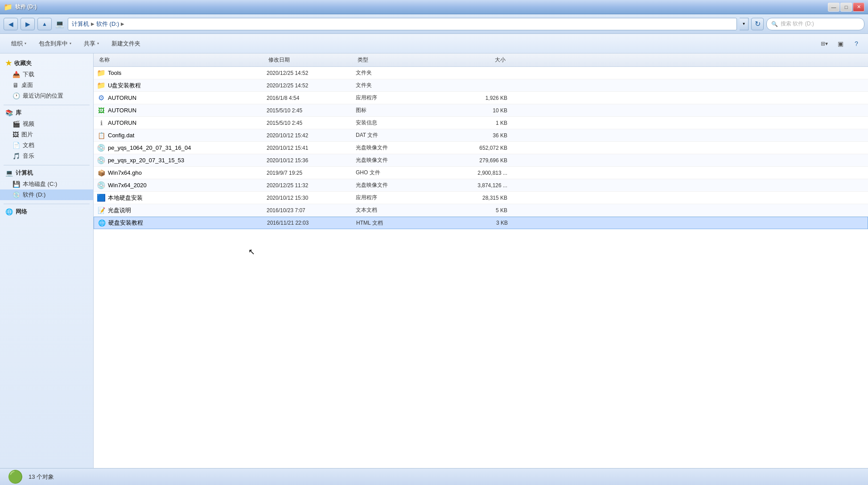  I want to click on table-row: 📁 U盘安装教程 2020/12/25 14:52 文件夹, so click(481, 86).